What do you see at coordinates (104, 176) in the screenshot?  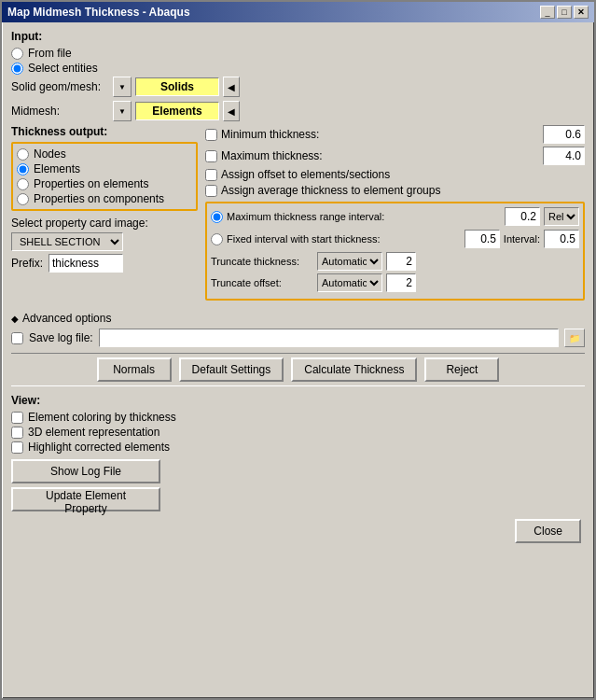 I see `thickness-output-box: Nodes Elements Properties on elements Pr…` at bounding box center [104, 176].